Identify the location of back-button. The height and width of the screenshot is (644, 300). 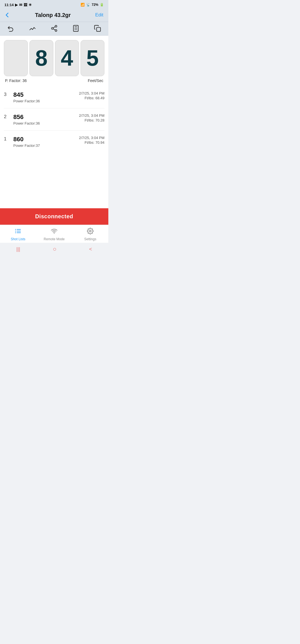
(7, 15).